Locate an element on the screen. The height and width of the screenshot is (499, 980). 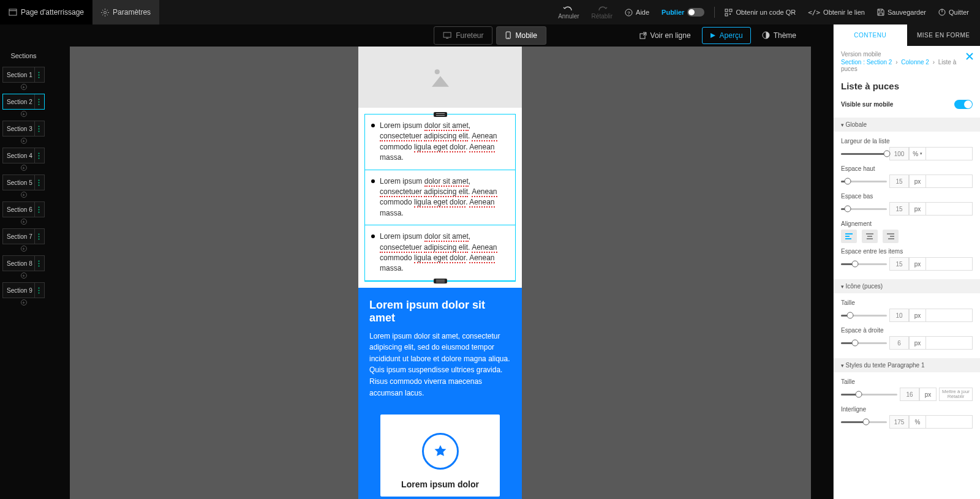
resize-handle-bottom is located at coordinates (440, 281).